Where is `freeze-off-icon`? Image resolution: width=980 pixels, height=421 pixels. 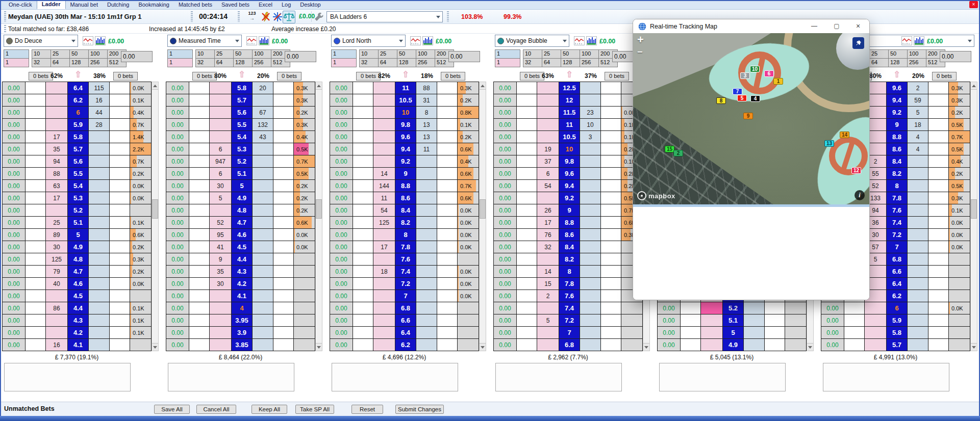
freeze-off-icon is located at coordinates (278, 17).